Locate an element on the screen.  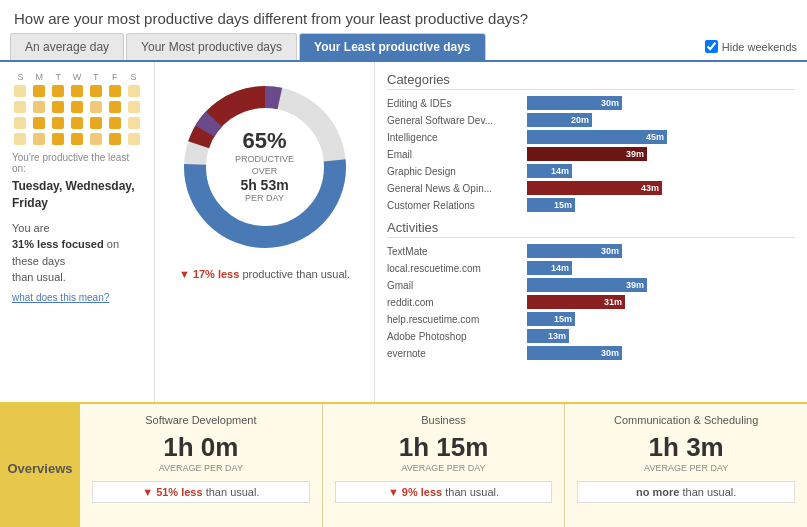
activity-bar-value: 14m is located at coordinates (560, 268).